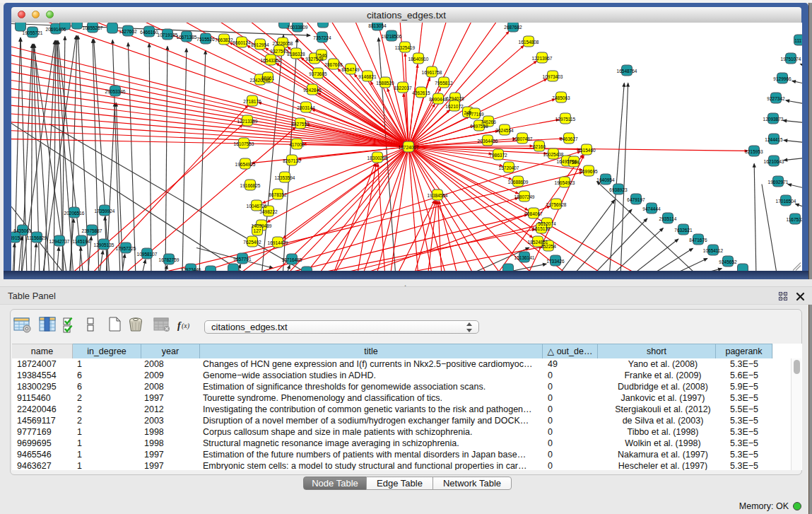 The height and width of the screenshot is (514, 812). Describe the element at coordinates (513, 27) in the screenshot. I see `svg-text: 2687682` at that location.